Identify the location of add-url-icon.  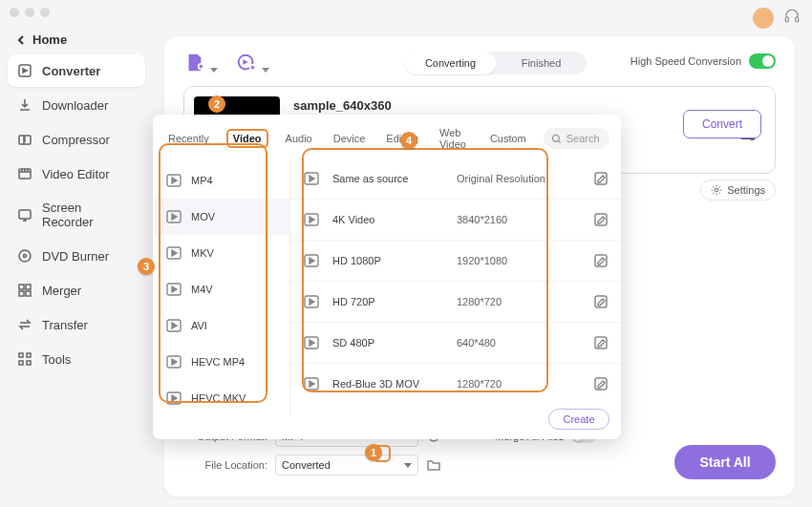
(246, 63).